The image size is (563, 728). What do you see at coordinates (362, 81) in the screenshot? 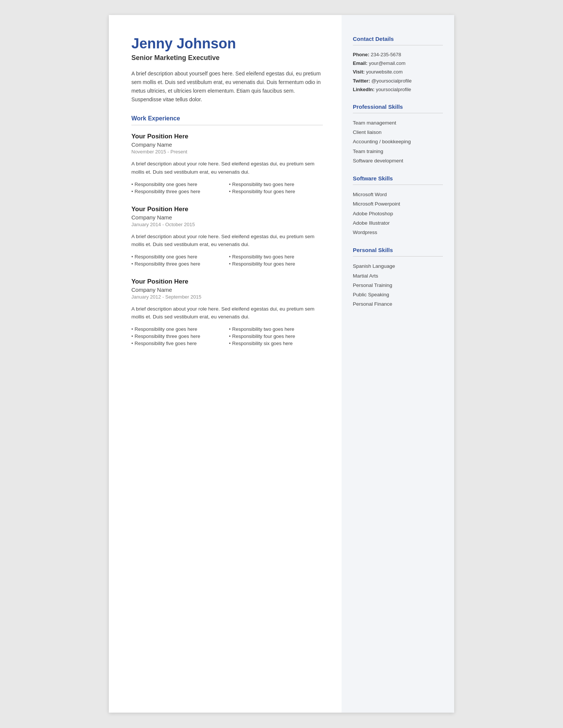
I see `twitter-label: Twitter:` at bounding box center [362, 81].